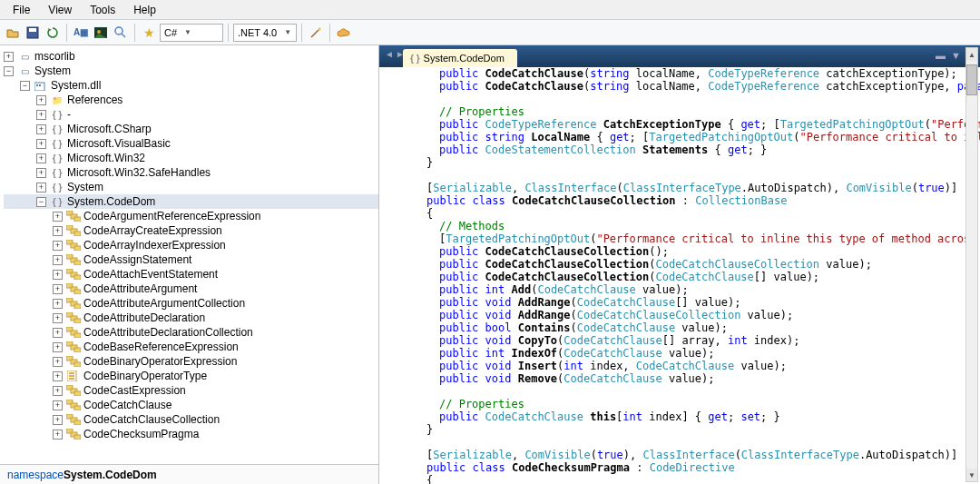  Describe the element at coordinates (76, 85) in the screenshot. I see `tree-item: System.dll` at that location.